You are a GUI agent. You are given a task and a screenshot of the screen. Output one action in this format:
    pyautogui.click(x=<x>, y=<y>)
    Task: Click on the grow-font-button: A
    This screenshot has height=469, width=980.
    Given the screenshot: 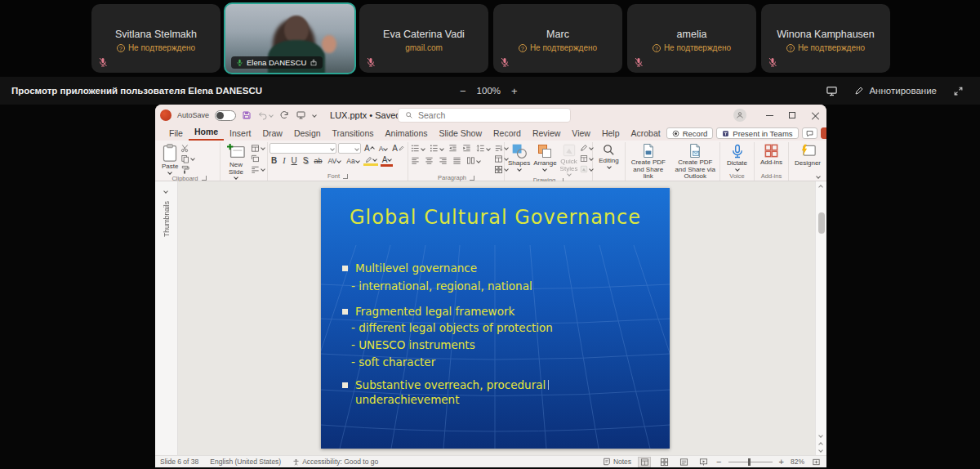 What is the action you would take?
    pyautogui.click(x=369, y=149)
    